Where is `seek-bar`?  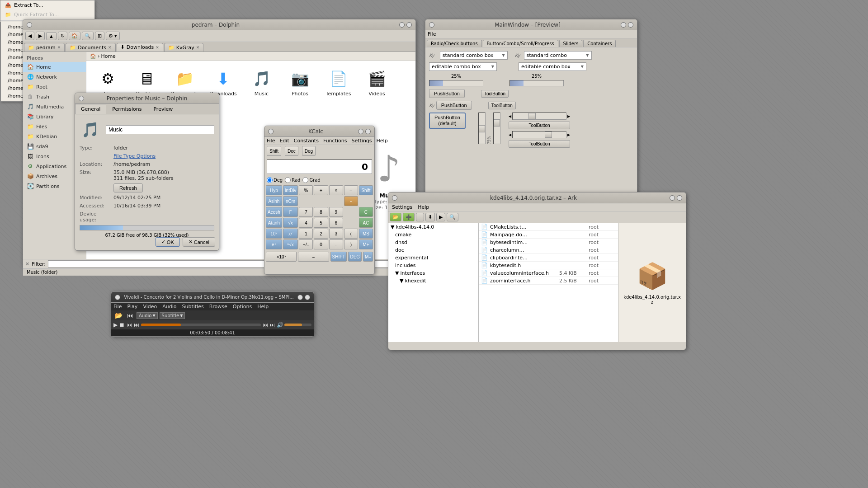 seek-bar is located at coordinates (201, 325).